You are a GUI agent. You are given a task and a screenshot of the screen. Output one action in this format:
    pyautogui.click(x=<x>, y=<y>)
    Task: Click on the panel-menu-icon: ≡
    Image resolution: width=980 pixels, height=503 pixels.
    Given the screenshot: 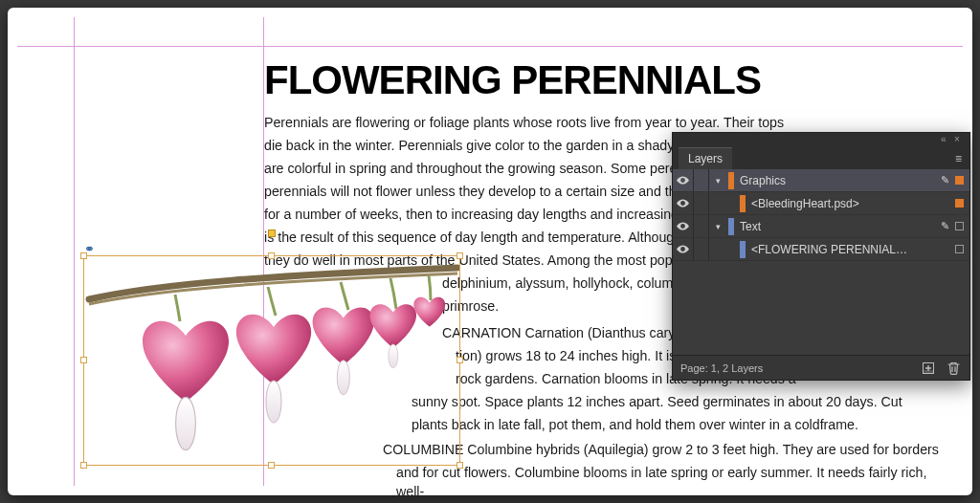 What is the action you would take?
    pyautogui.click(x=959, y=159)
    